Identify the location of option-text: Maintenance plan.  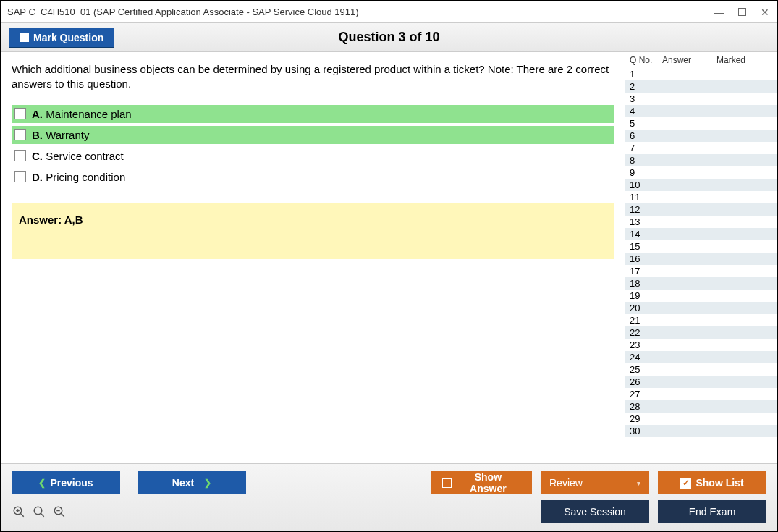
(88, 114).